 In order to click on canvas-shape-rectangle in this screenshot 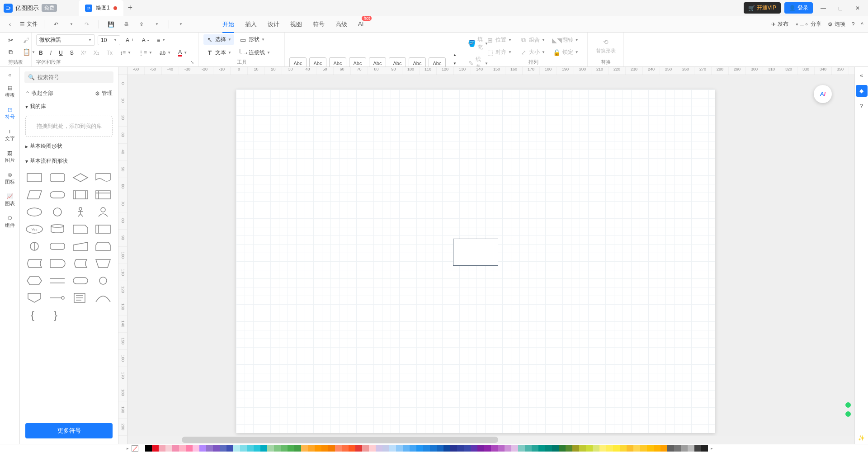, I will do `click(476, 252)`.